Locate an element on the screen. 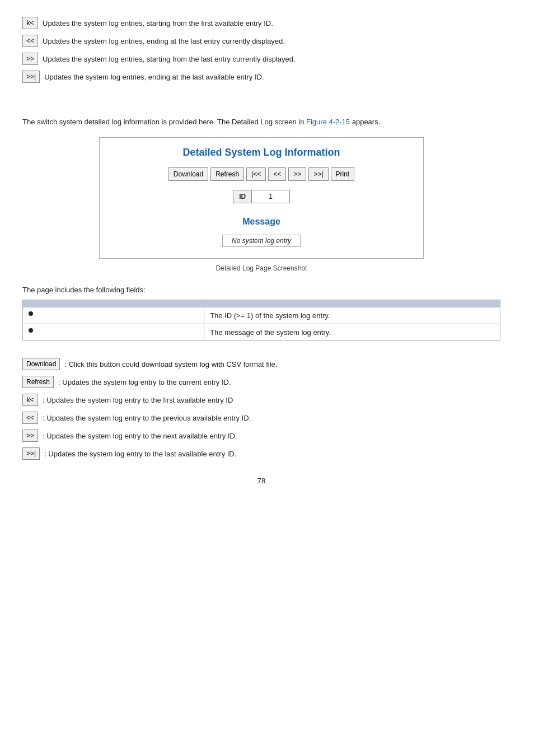  intro-paragraph: The switch system detailed log informati… is located at coordinates (261, 122).